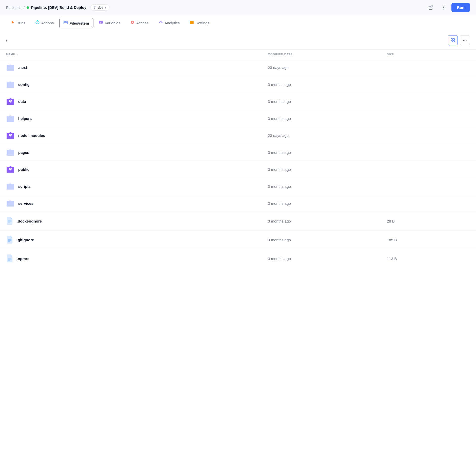  What do you see at coordinates (238, 23) in the screenshot?
I see `tab-nav: Runs Actions Filesystem {` at bounding box center [238, 23].